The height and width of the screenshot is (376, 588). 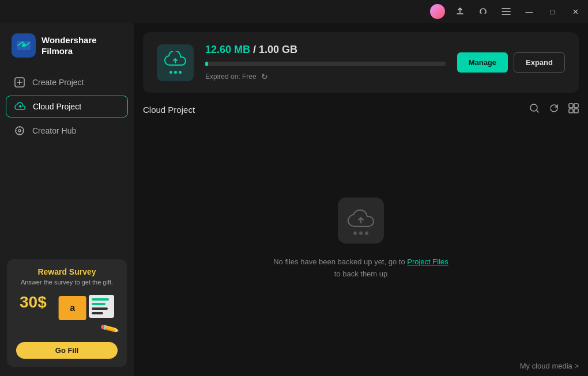 What do you see at coordinates (507, 12) in the screenshot?
I see `titlebar-icons: — □ ✕` at bounding box center [507, 12].